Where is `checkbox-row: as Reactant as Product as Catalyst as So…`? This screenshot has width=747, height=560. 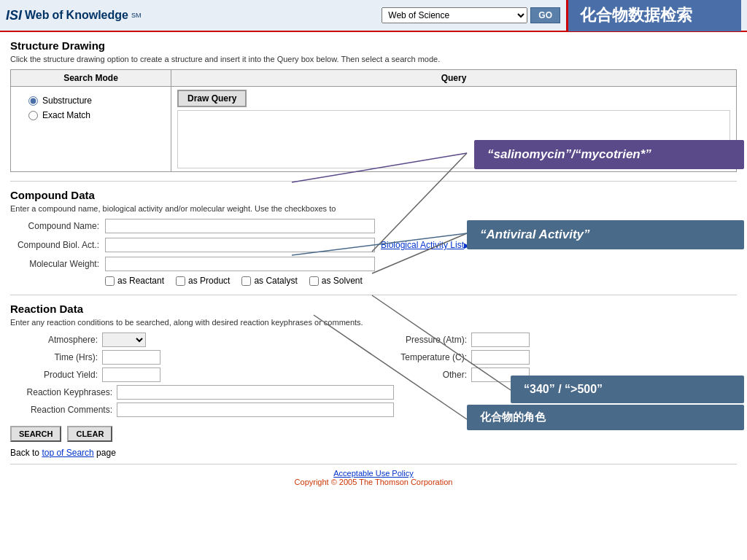 checkbox-row: as Reactant as Product as Catalyst as So… is located at coordinates (421, 281).